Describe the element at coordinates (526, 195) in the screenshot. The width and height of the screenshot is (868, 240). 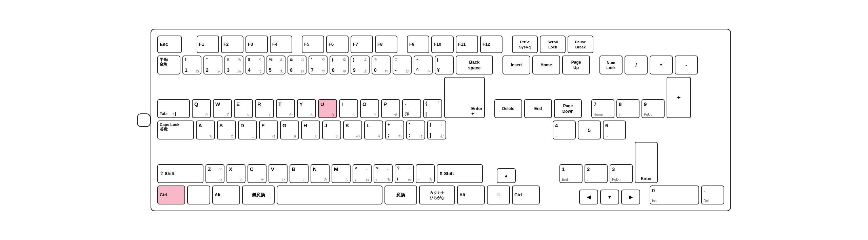
I see `key-rctrl: Ctrl` at that location.